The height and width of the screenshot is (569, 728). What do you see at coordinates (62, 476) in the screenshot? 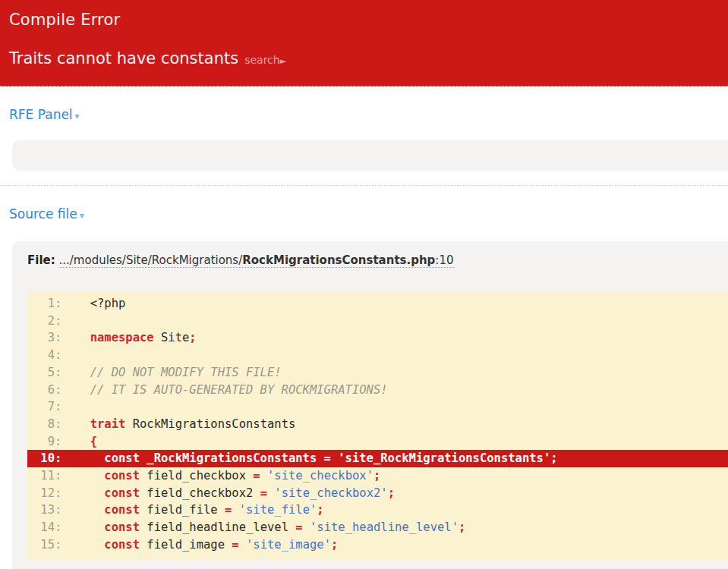
I see `line-number: 11:` at bounding box center [62, 476].